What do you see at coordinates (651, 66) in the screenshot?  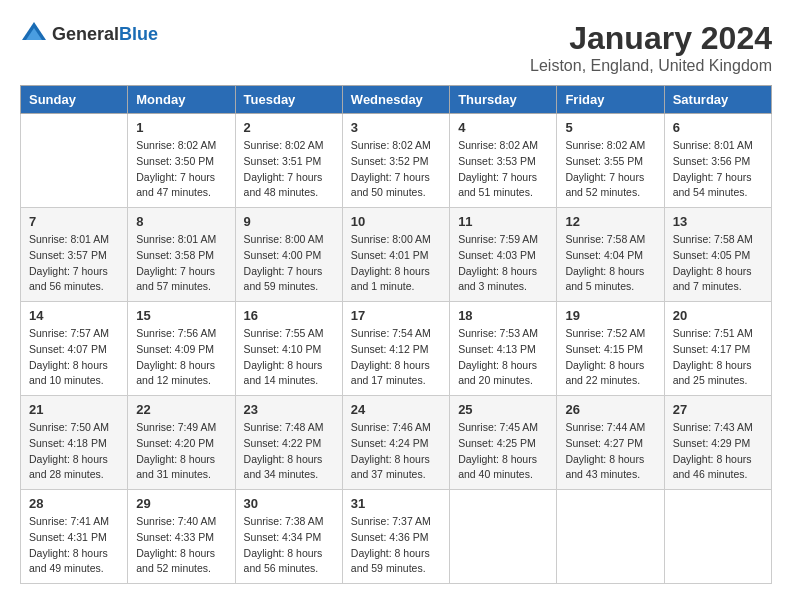 I see `calendar-subtitle: Leiston, England, United Kingdom` at bounding box center [651, 66].